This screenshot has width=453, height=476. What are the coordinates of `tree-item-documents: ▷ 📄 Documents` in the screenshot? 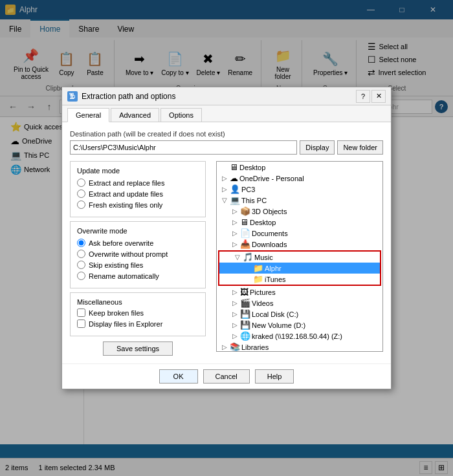 It's located at (300, 233).